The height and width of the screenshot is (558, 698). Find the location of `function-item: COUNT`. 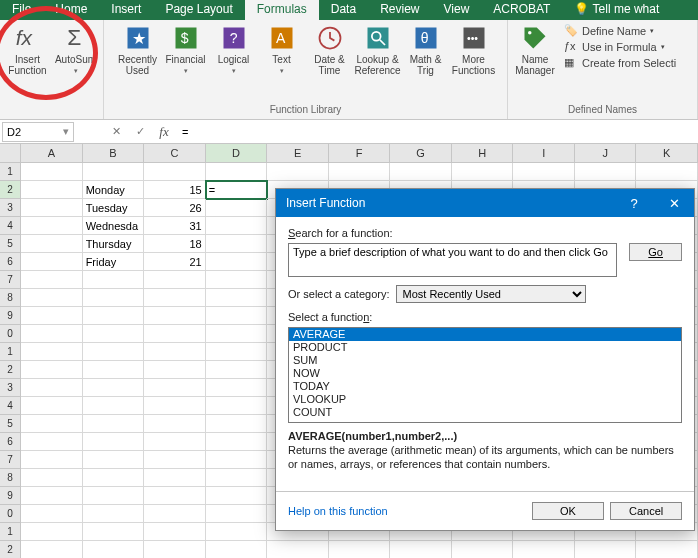

function-item: COUNT is located at coordinates (485, 412).